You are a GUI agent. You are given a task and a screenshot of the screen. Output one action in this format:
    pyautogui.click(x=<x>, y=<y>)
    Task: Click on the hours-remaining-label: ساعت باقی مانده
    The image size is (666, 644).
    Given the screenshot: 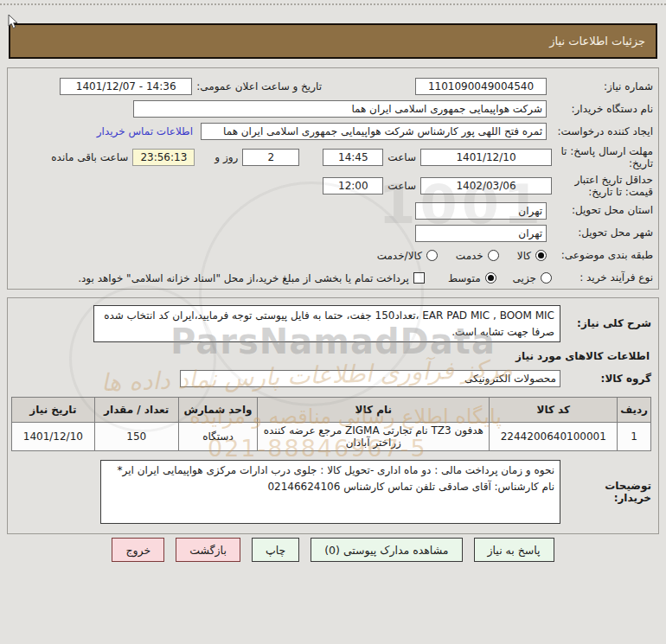 What is the action you would take?
    pyautogui.click(x=90, y=157)
    